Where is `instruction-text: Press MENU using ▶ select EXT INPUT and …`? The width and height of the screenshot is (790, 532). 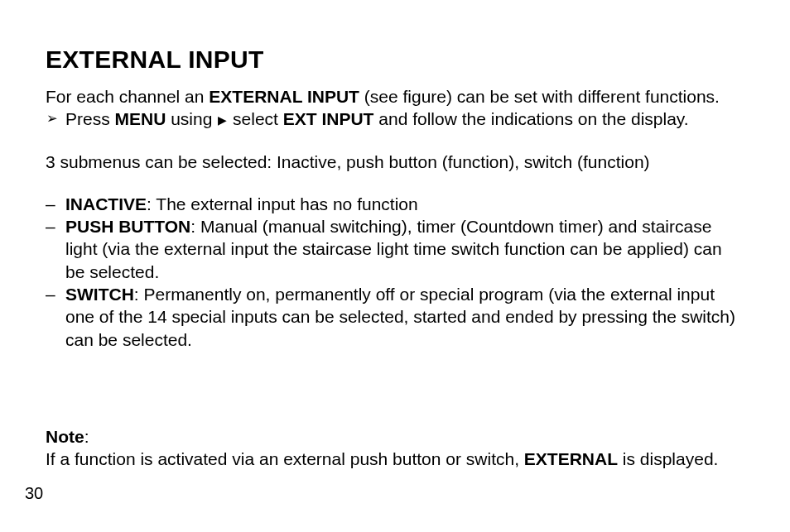
instruction-text: Press MENU using ▶ select EXT INPUT and … is located at coordinates (378, 119).